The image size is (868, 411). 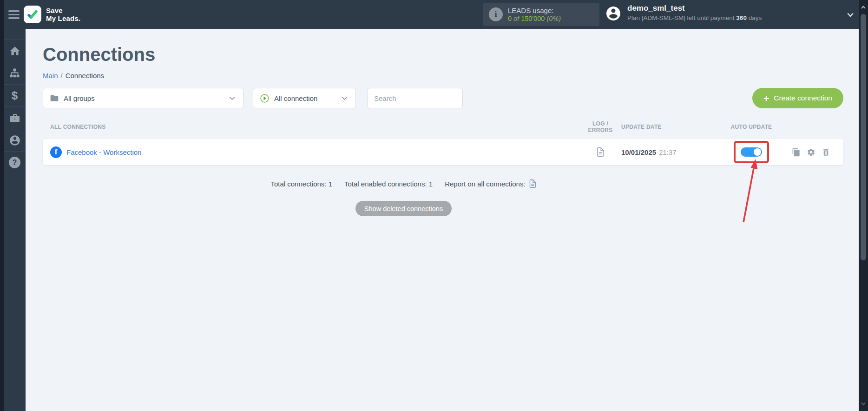 I want to click on plan-info: Plan |ADM-SML-SM| left until payment 360…, so click(x=694, y=18).